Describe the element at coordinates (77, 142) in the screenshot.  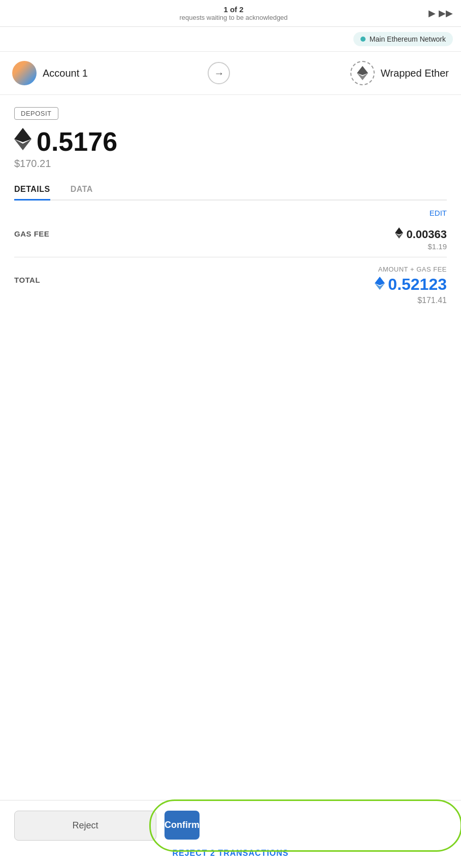
I see `transaction-amount: 0.5176` at that location.